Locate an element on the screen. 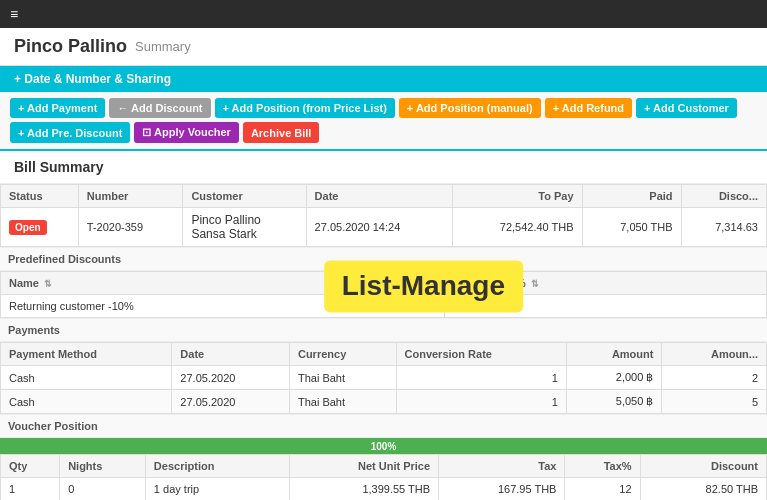 The image size is (767, 500). col-qty: Qty is located at coordinates (30, 466).